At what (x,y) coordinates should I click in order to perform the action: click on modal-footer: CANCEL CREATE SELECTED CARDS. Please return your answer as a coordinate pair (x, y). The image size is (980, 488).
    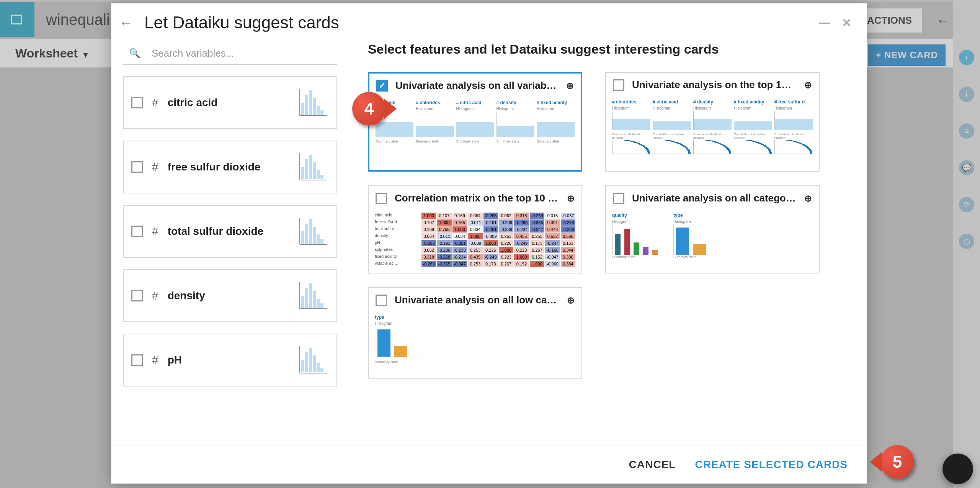
    Looking at the image, I should click on (489, 464).